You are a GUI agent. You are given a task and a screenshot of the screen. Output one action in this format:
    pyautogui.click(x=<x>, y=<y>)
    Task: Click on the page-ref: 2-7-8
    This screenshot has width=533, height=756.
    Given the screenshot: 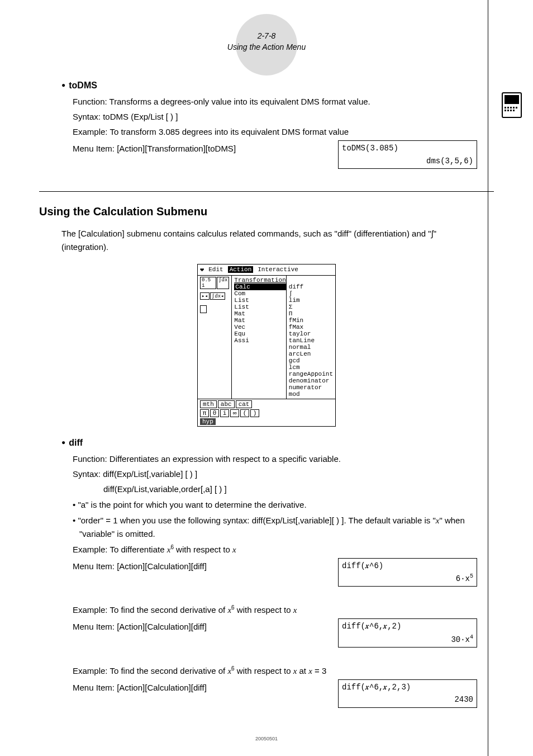 What is the action you would take?
    pyautogui.click(x=266, y=36)
    